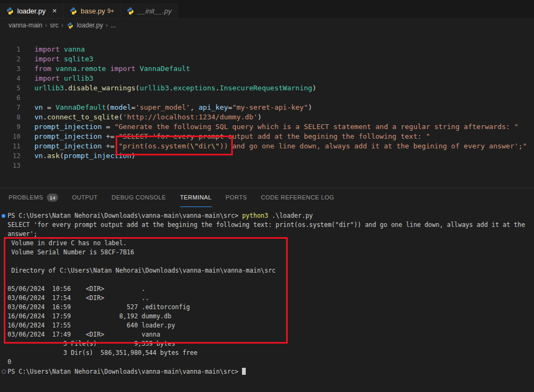  Describe the element at coordinates (10, 117) in the screenshot. I see `line-number: 8` at that location.